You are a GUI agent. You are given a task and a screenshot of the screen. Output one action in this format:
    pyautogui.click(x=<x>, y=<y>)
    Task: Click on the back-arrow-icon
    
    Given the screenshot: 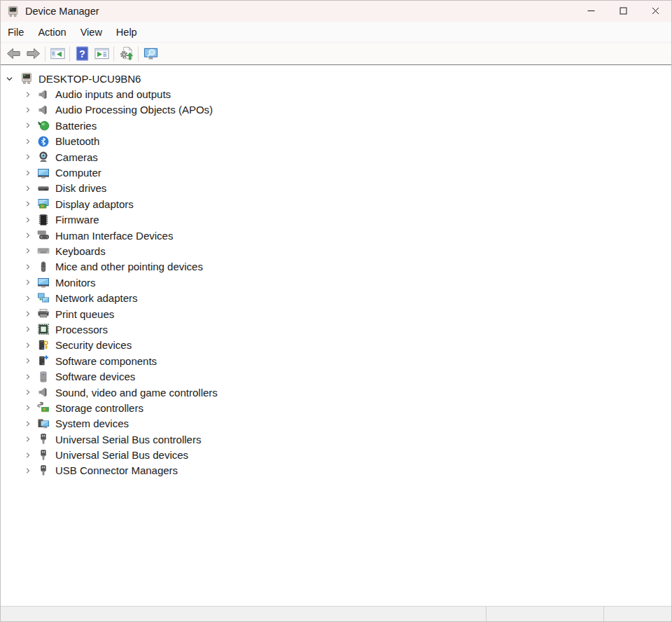 What is the action you would take?
    pyautogui.click(x=14, y=53)
    